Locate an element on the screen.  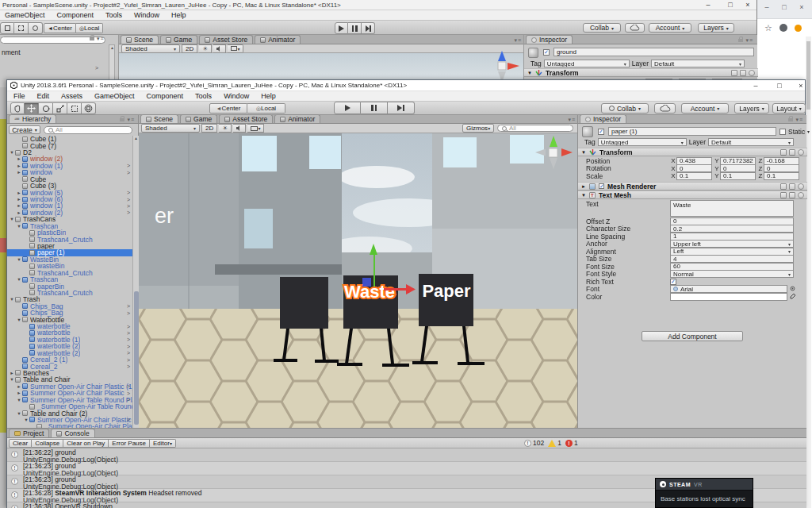
hierarchy-item: paper (1) is located at coordinates (70, 252).